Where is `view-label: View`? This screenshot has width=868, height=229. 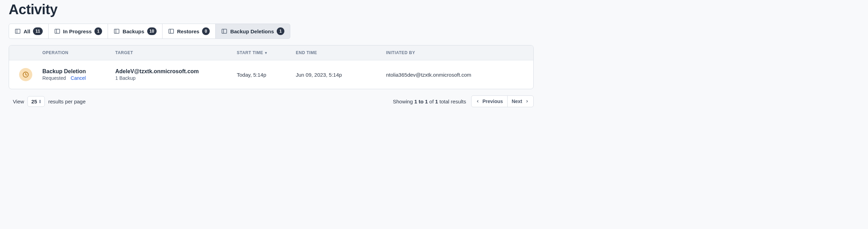 view-label: View is located at coordinates (18, 101).